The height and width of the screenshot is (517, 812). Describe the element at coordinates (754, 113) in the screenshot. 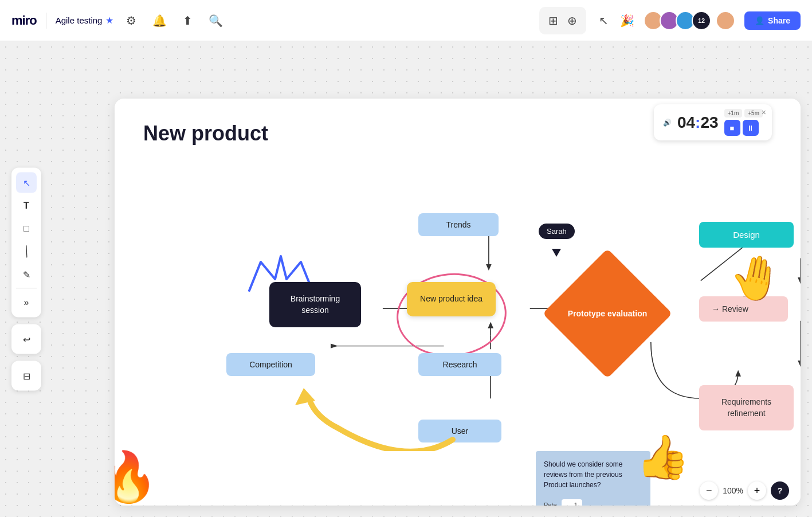

I see `timer-plus5m-button: +5m` at that location.